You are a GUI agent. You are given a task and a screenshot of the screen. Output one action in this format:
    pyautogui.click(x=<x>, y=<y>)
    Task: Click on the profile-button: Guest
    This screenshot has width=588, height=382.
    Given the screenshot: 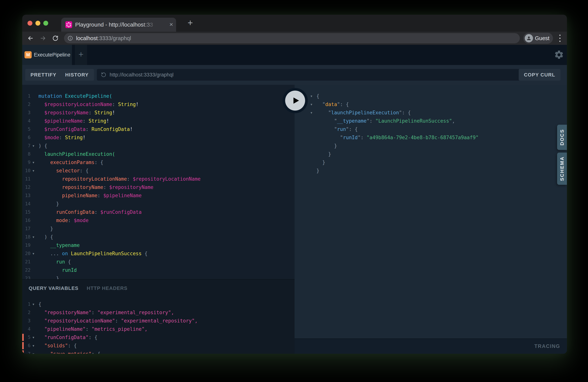 What is the action you would take?
    pyautogui.click(x=538, y=38)
    